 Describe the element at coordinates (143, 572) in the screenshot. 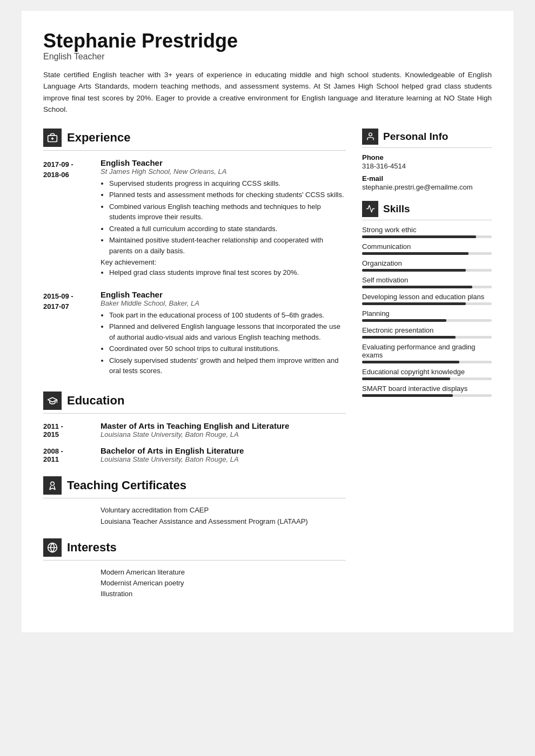

I see `interest-text-0: Modern American literature` at that location.